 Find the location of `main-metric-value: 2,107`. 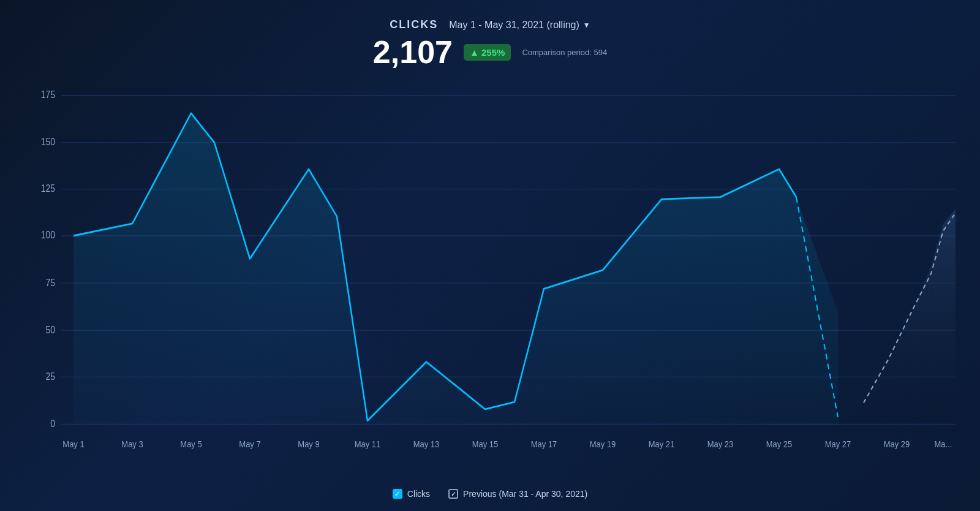

main-metric-value: 2,107 is located at coordinates (413, 52).